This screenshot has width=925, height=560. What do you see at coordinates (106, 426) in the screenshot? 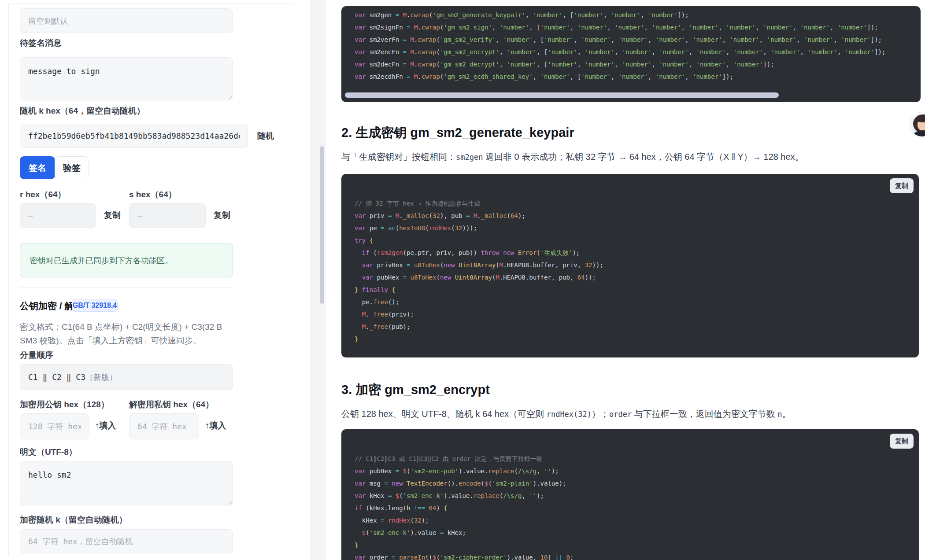
I see `fill-pub-button: ↑填入` at bounding box center [106, 426].